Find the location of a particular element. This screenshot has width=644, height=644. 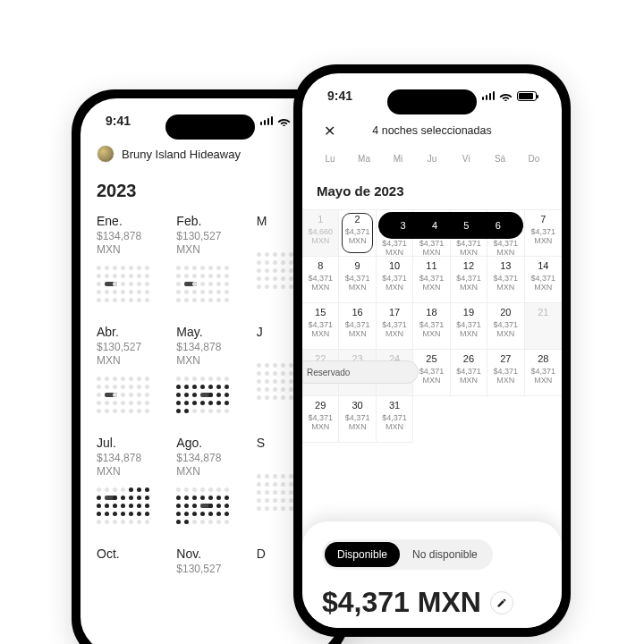

calendar-day-10: 10$4,371MXN is located at coordinates (395, 280).